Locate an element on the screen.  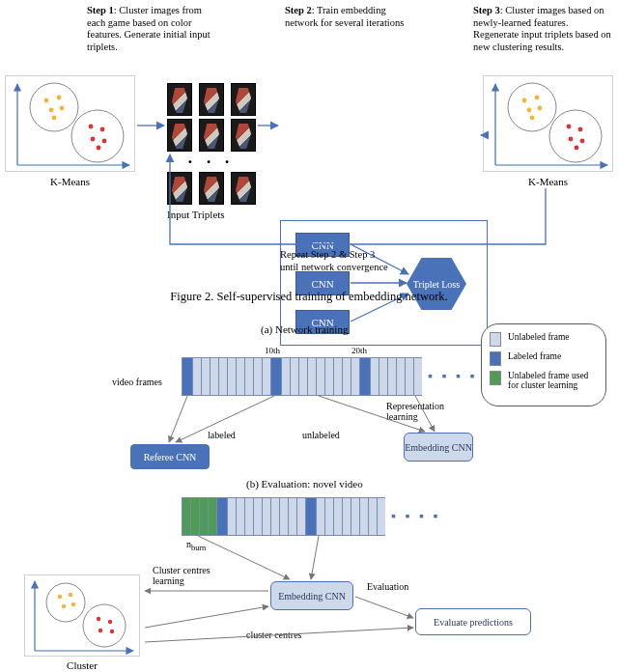
unlabeled-edge-label: unlabeled is located at coordinates (321, 434).